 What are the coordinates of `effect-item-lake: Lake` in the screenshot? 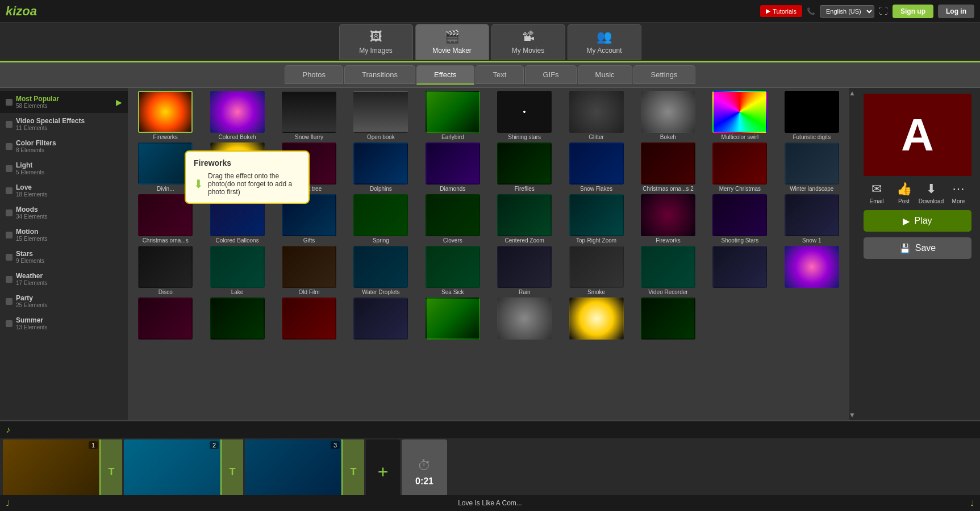 It's located at (237, 270).